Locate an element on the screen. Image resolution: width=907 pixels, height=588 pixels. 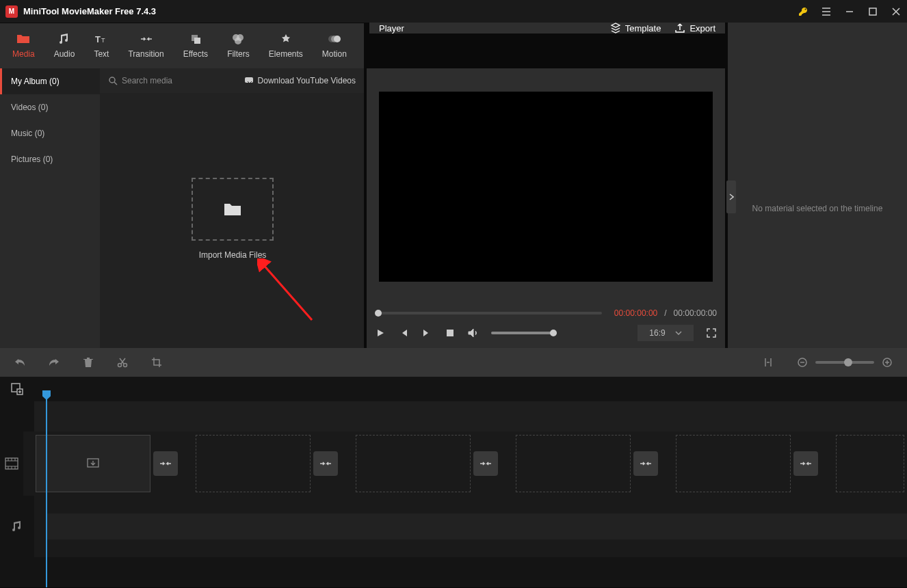
media-panel: Search media Download YouTube Videos Imp… is located at coordinates (232, 208).